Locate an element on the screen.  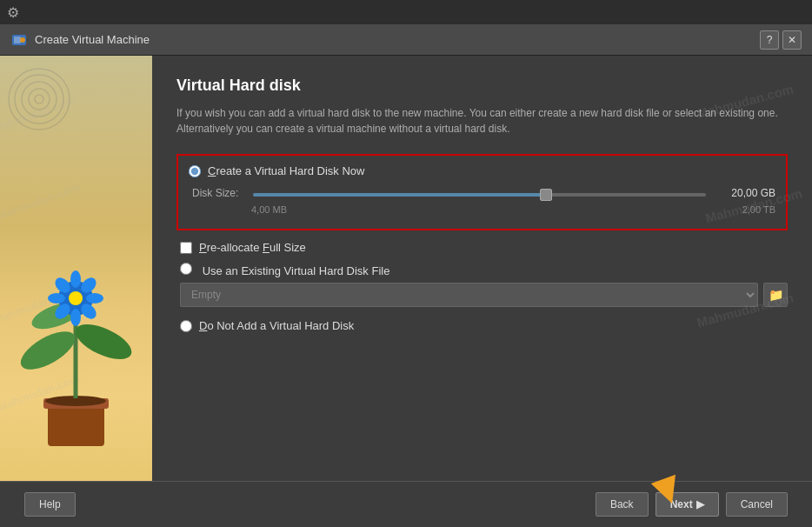
right-buttons: Back Next ▶ Cancel is located at coordinates (692, 504).